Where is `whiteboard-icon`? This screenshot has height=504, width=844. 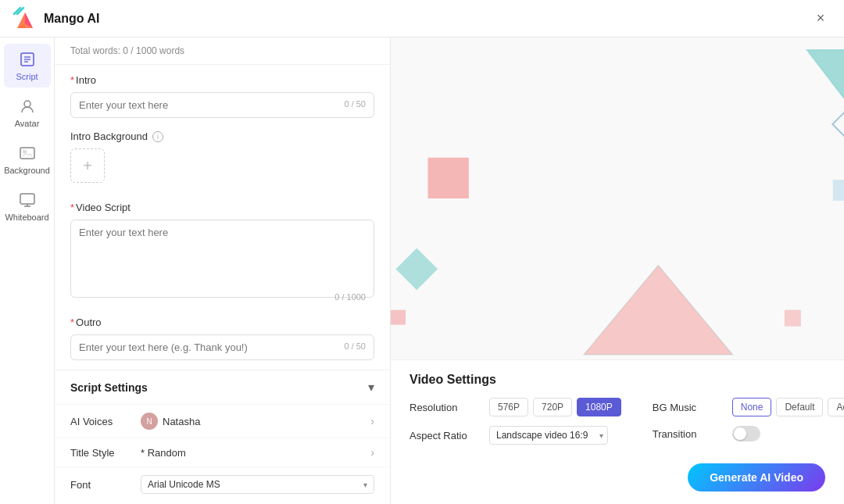
whiteboard-icon is located at coordinates (27, 200).